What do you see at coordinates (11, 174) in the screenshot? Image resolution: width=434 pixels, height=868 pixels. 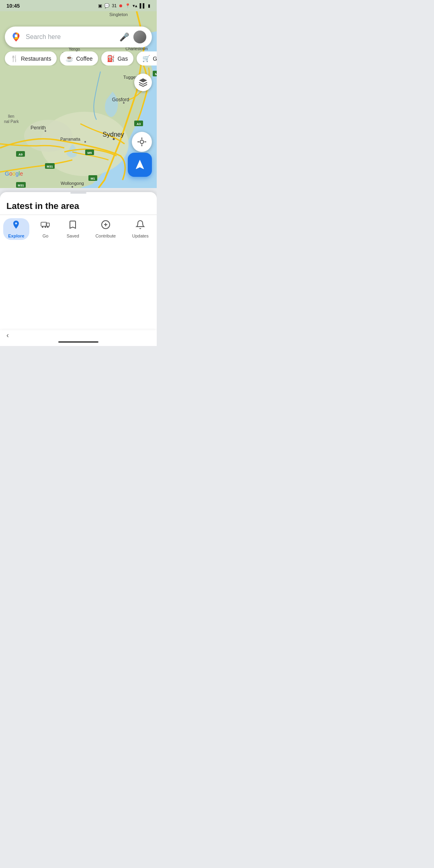 I see `google-letter-o1: o` at bounding box center [11, 174].